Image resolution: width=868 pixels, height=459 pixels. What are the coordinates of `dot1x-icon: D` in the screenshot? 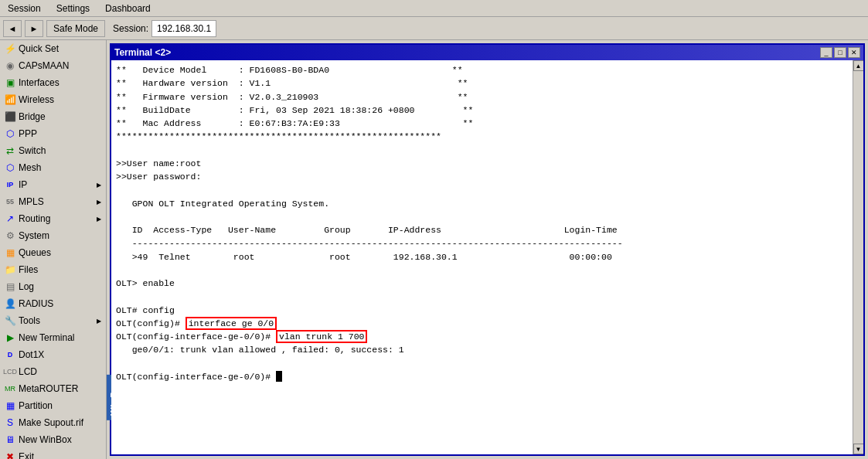 It's located at (10, 355).